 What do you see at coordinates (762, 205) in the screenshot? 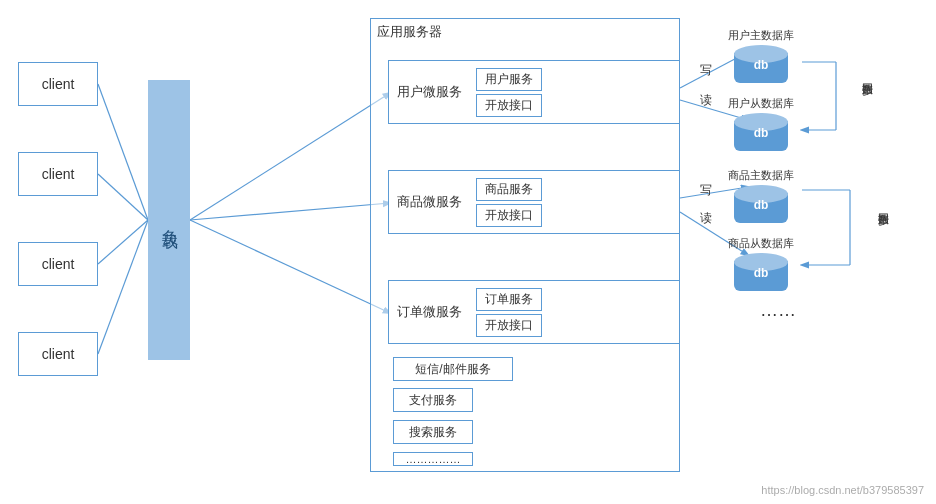
I see `product-main-db-text: db` at bounding box center [762, 205].